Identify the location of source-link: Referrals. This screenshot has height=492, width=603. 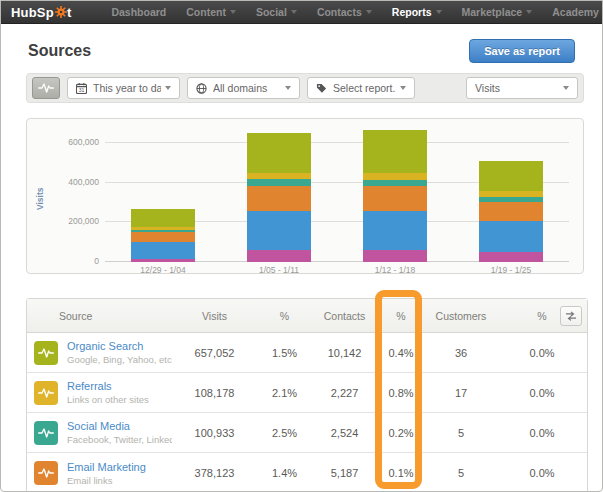
(108, 386).